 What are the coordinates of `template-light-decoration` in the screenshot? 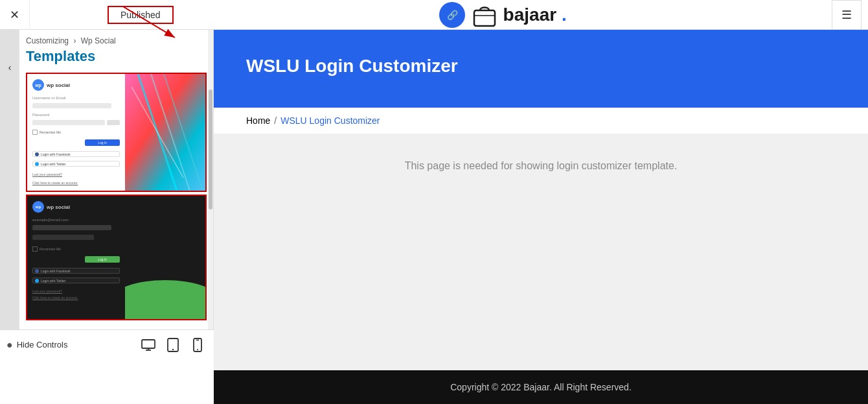 It's located at (165, 132).